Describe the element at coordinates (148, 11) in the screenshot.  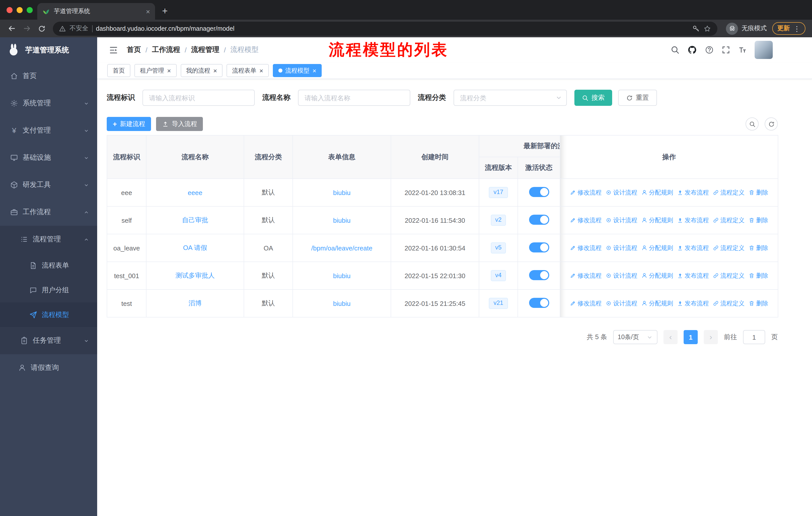
I see `tab-close-icon: ×` at that location.